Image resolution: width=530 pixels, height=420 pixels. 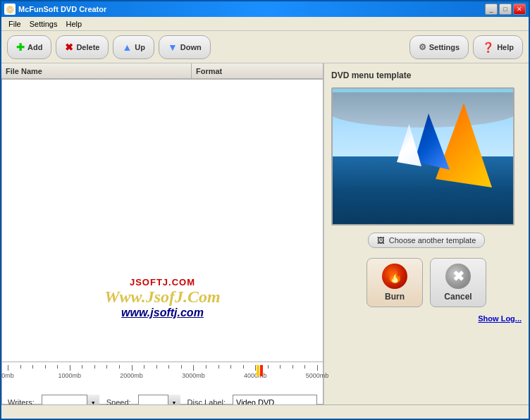 What do you see at coordinates (498, 47) in the screenshot?
I see `help-button: ❓ Help` at bounding box center [498, 47].